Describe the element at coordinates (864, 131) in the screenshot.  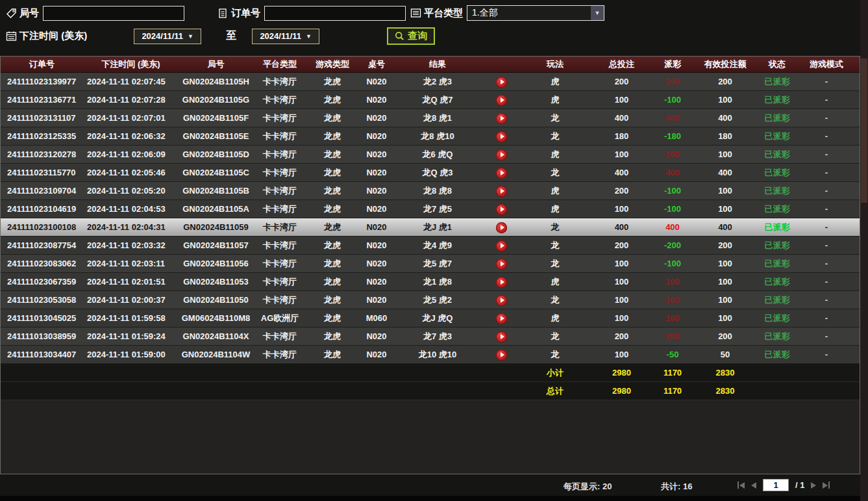
I see `scrollbar-thumb` at that location.